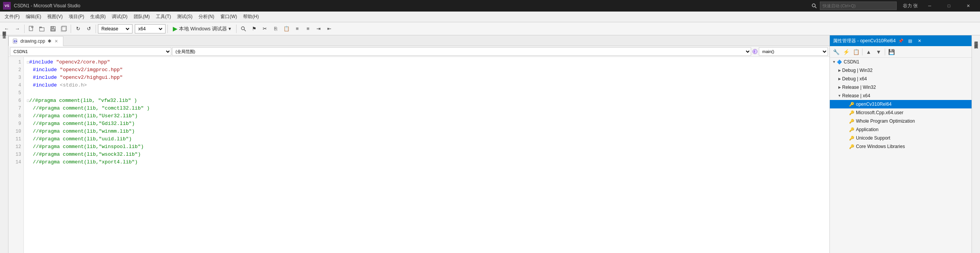  What do you see at coordinates (901, 70) in the screenshot?
I see `tree-debug-win32: ▶ Debug | Win32` at bounding box center [901, 70].